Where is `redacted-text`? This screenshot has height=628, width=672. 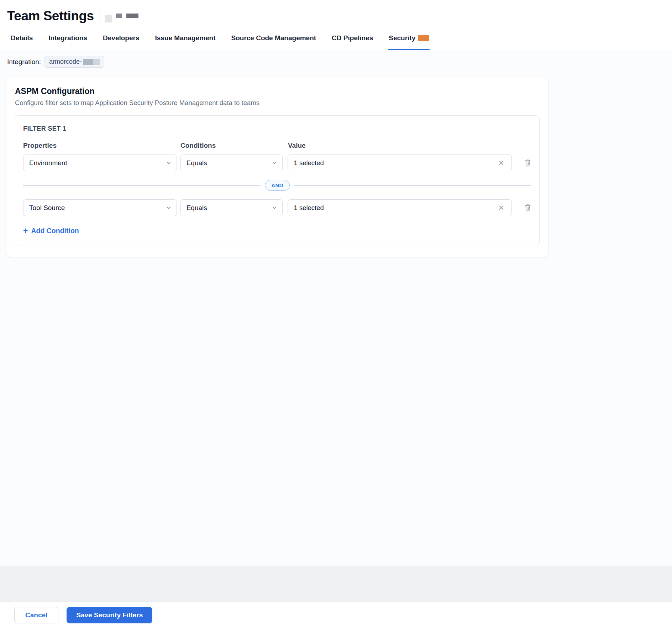
redacted-text is located at coordinates (91, 62).